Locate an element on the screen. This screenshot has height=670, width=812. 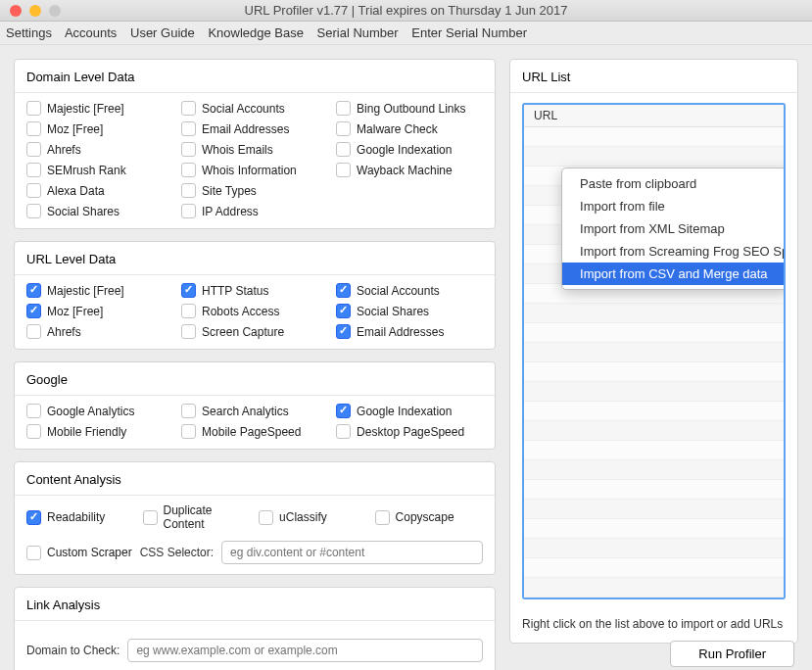
run-profiler-button: Run Profiler is located at coordinates (733, 654).